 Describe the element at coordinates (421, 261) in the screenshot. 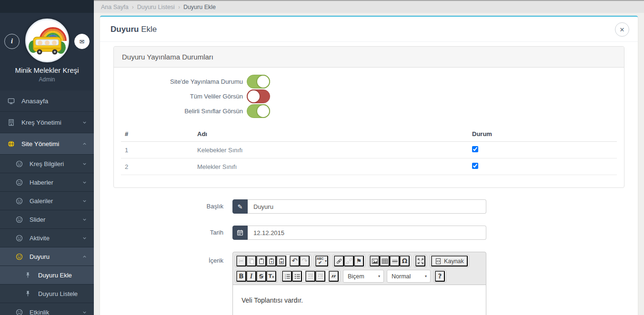

I see `maximize-icon` at that location.